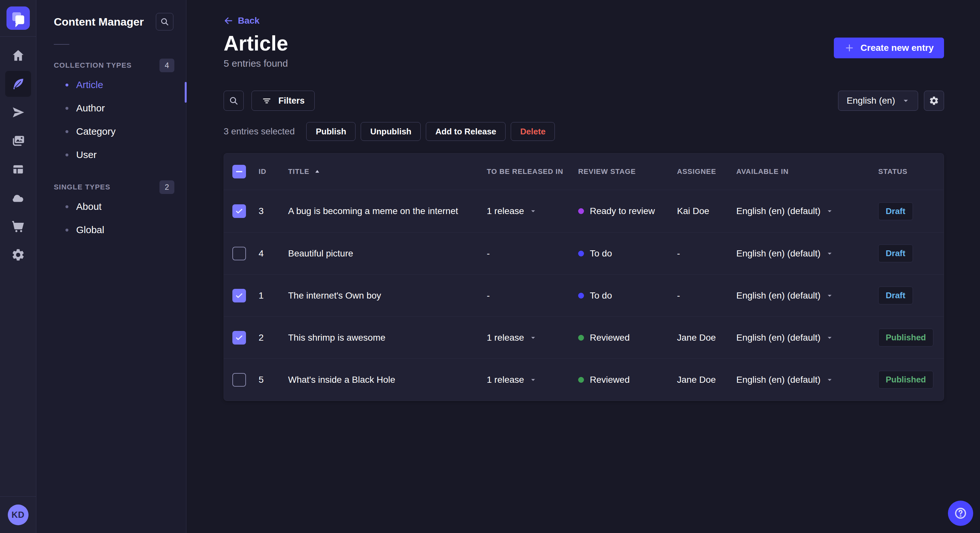 The image size is (980, 533). Describe the element at coordinates (584, 63) in the screenshot. I see `entries-count: 5 entries found` at that location.